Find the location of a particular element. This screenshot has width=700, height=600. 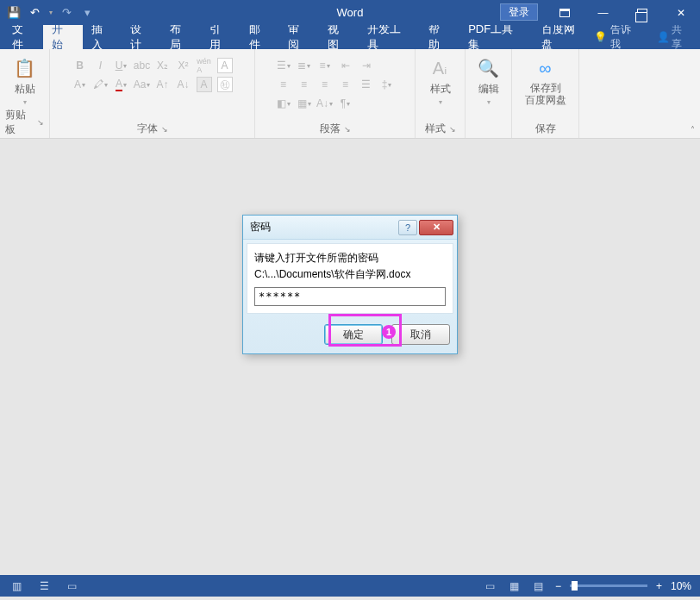

tab-mailings: 邮件 is located at coordinates (260, 37).